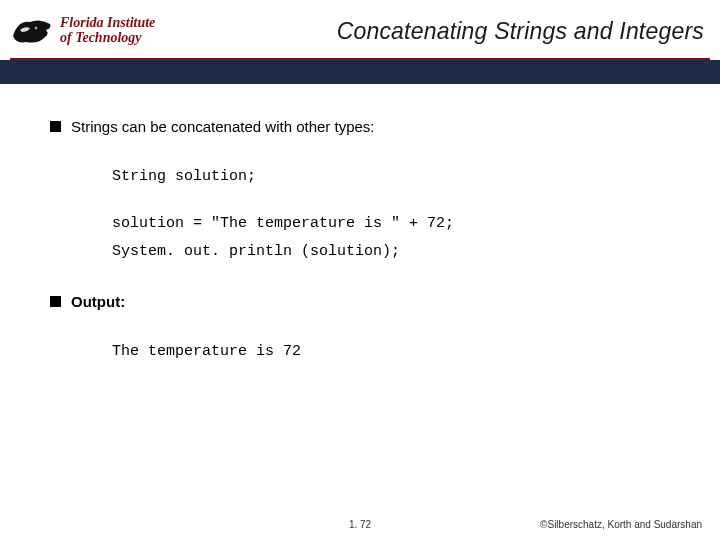  I want to click on logo-text: Florida Institute of Technology, so click(108, 30).